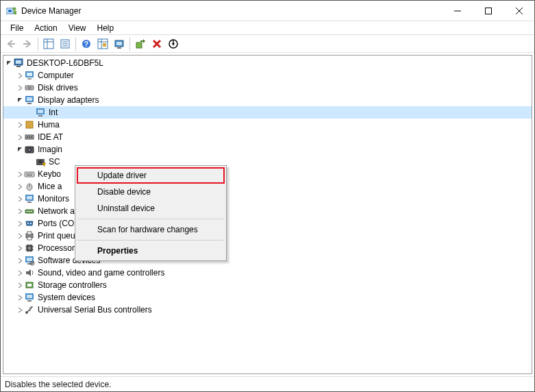  What do you see at coordinates (40, 112) in the screenshot?
I see `display-adapter-icon` at bounding box center [40, 112].